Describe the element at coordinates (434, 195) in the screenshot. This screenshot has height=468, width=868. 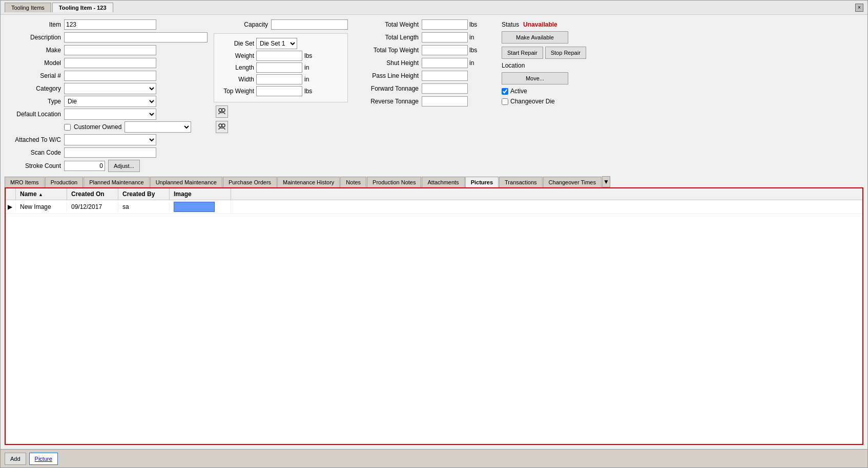
I see `grid-header: Name ▲ Created On Created By Image` at that location.